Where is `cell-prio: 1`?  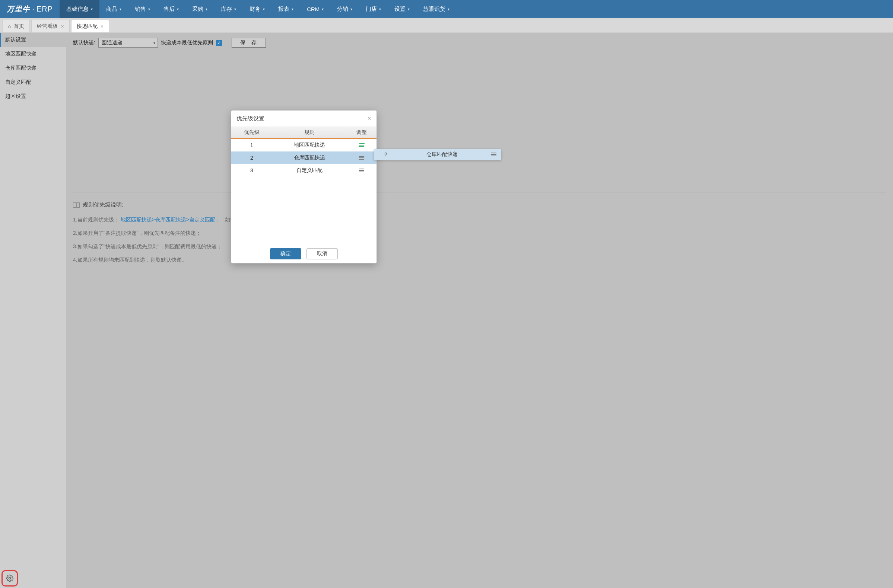
cell-prio: 1 is located at coordinates (252, 145).